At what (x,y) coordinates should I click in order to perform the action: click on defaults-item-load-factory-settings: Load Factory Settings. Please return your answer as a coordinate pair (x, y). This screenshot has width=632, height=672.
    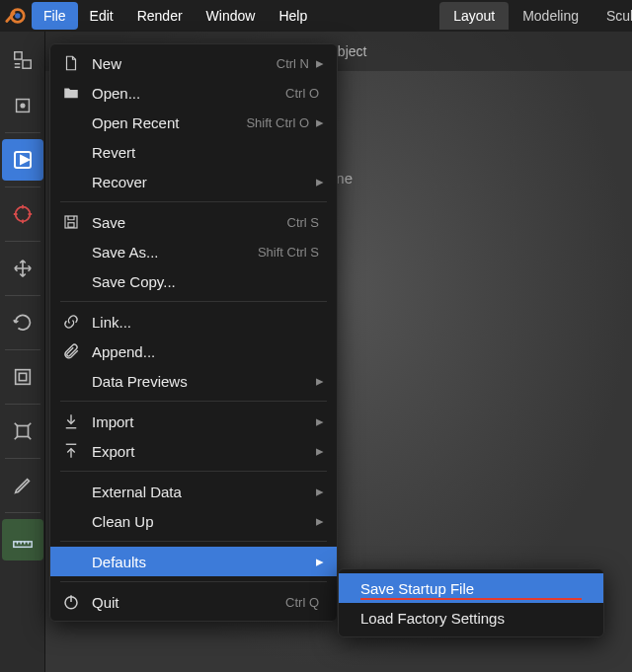
    Looking at the image, I should click on (471, 618).